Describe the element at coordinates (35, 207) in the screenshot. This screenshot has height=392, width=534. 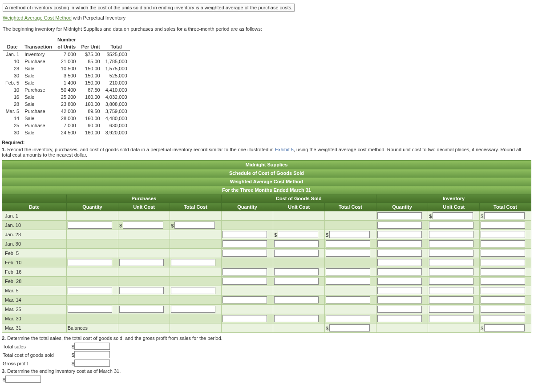
I see `col-sdate: Date` at that location.